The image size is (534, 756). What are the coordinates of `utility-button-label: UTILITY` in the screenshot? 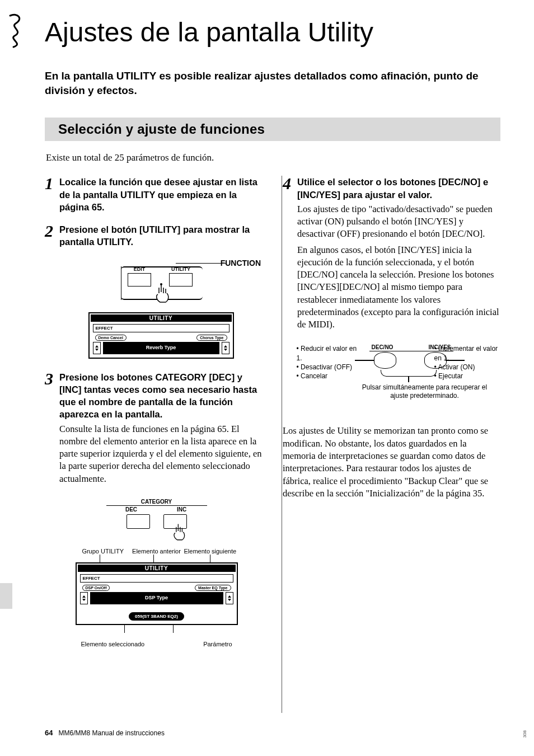 It's located at (181, 269).